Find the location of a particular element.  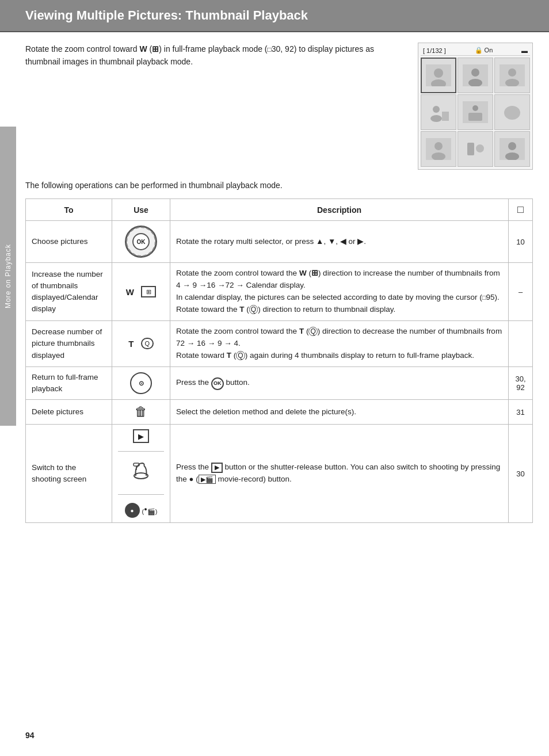

w-button-icon: W ⊞ is located at coordinates (141, 292).